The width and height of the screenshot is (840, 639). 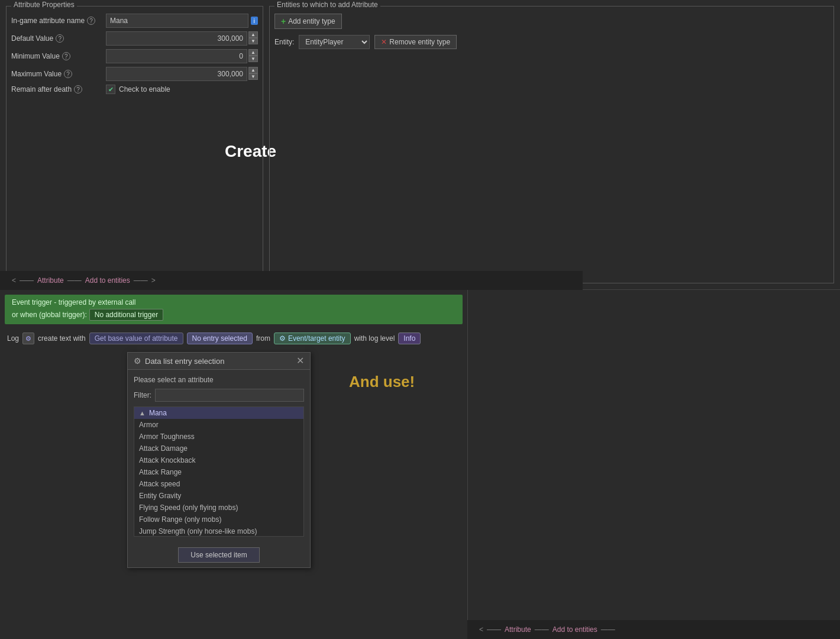 What do you see at coordinates (253, 52) in the screenshot?
I see `min-value-up: ▲` at bounding box center [253, 52].